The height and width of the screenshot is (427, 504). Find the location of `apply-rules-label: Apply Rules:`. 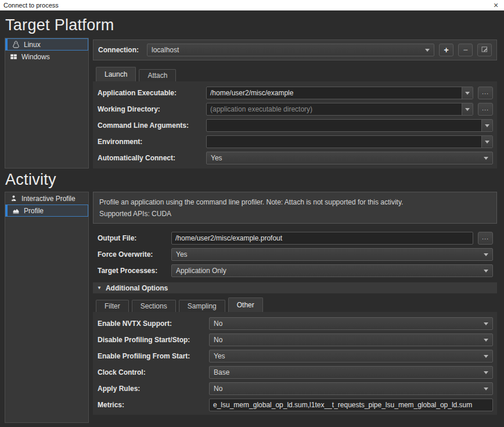

apply-rules-label: Apply Rules: is located at coordinates (153, 389).